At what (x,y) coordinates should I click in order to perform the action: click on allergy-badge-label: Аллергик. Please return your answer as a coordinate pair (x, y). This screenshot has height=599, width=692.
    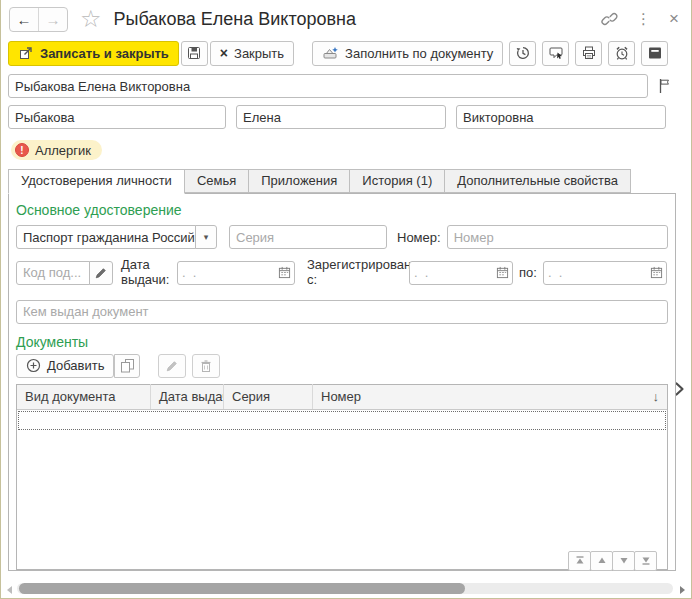
    Looking at the image, I should click on (63, 150).